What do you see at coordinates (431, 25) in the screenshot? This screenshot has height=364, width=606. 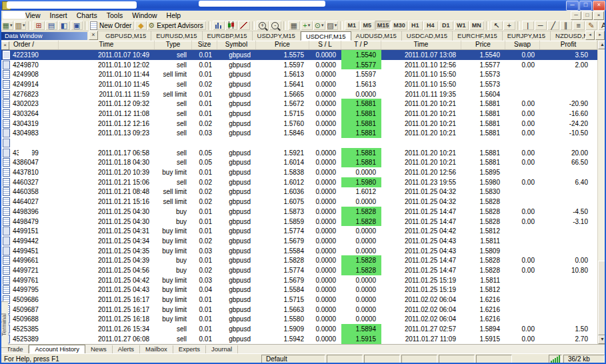 I see `timeframe-h4-button: H4` at bounding box center [431, 25].